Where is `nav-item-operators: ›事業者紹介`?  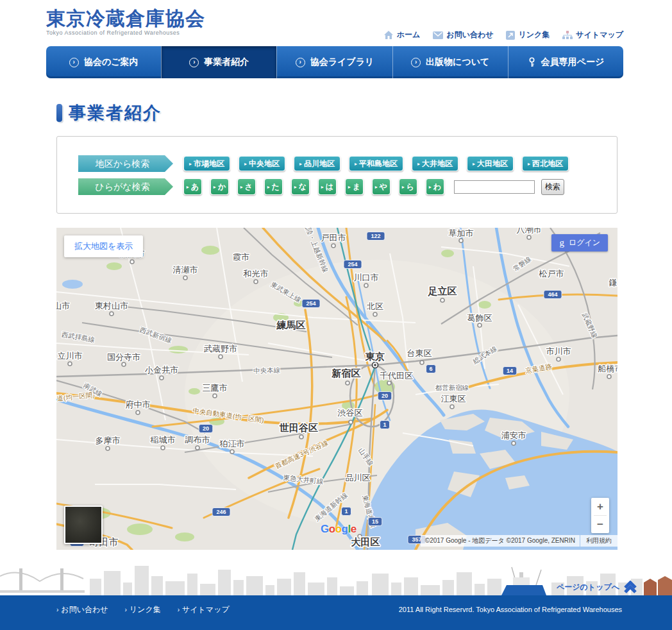
nav-item-operators: ›事業者紹介 is located at coordinates (219, 62).